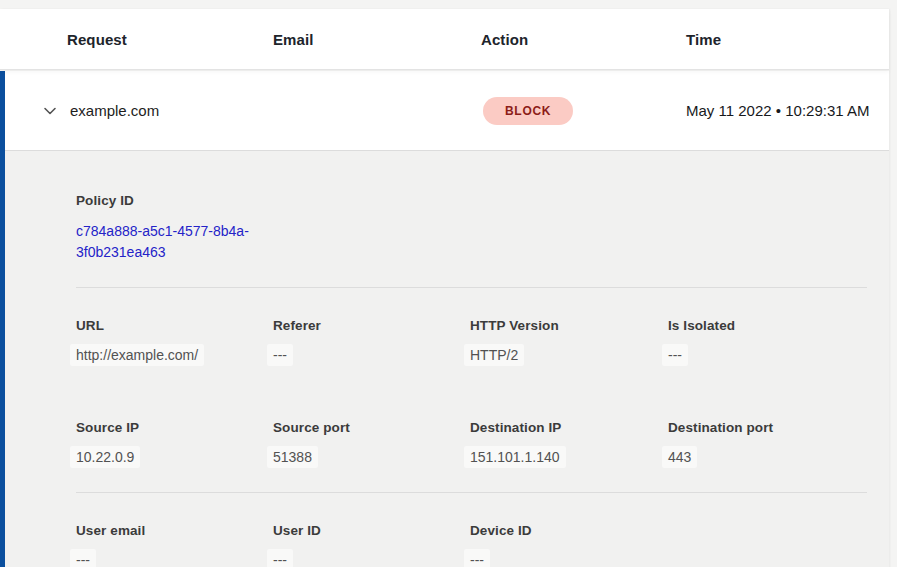  I want to click on field-label: User ID, so click(372, 530).